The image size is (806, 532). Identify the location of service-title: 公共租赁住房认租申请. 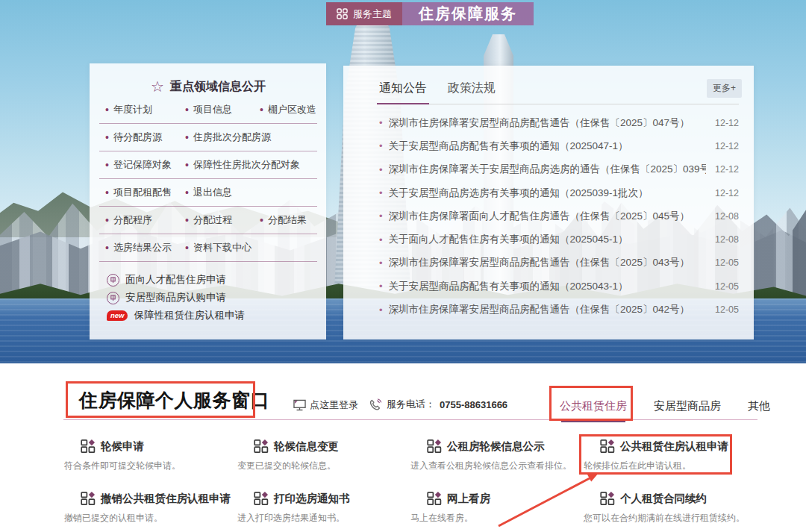
(675, 446).